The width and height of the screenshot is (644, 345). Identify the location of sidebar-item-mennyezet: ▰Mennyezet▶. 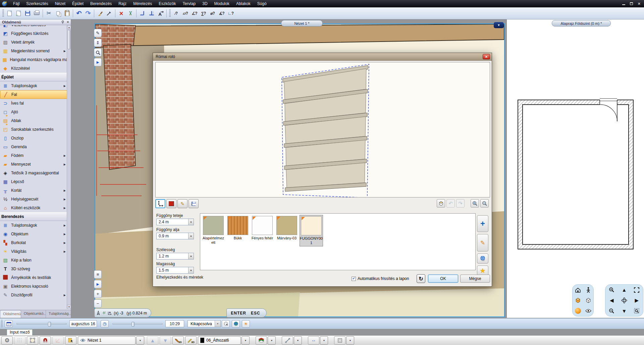
(34, 164).